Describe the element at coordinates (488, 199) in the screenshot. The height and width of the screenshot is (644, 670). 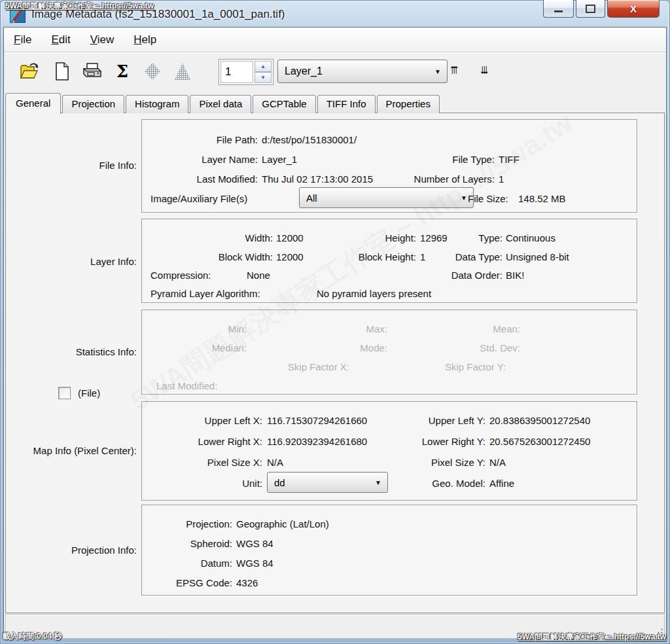
I see `file-size-label: File Size:` at that location.